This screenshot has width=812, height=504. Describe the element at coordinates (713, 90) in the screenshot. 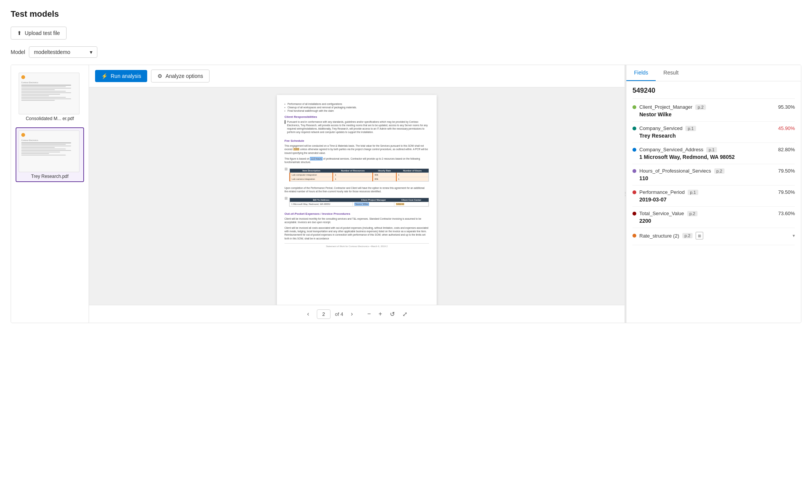

I see `field-id-value: 549240` at that location.